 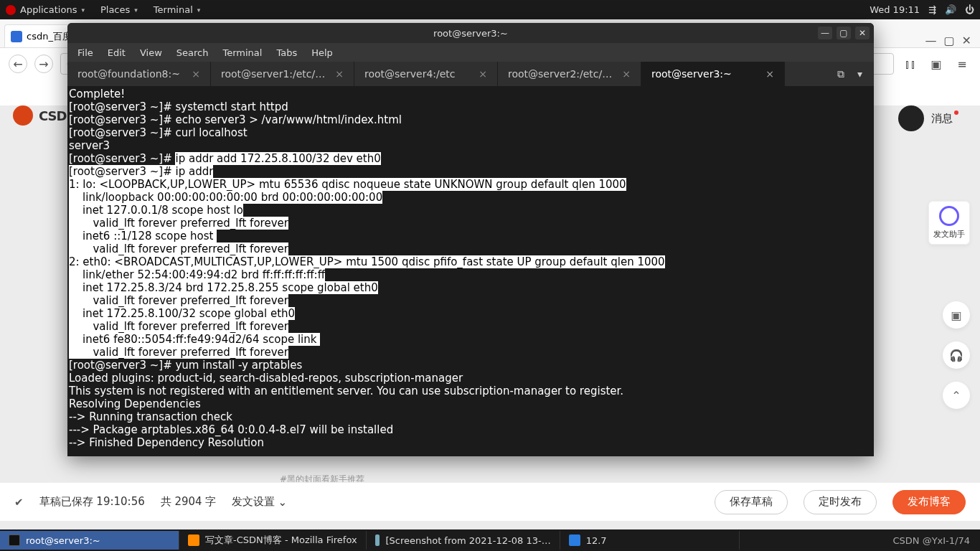 What do you see at coordinates (471, 33) in the screenshot?
I see `window-title-bar: root@server3:~ — ▢ ✕` at bounding box center [471, 33].